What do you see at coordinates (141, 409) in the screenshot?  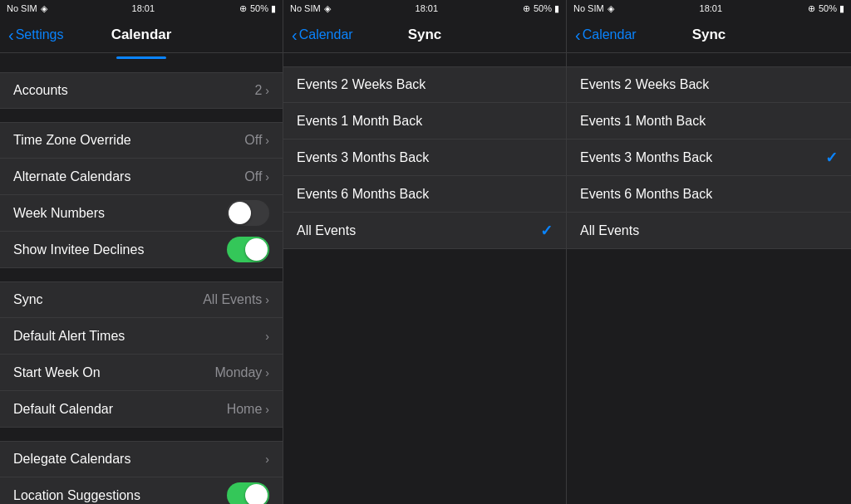 I see `default-calendar-item: Default Calendar Home ›` at bounding box center [141, 409].